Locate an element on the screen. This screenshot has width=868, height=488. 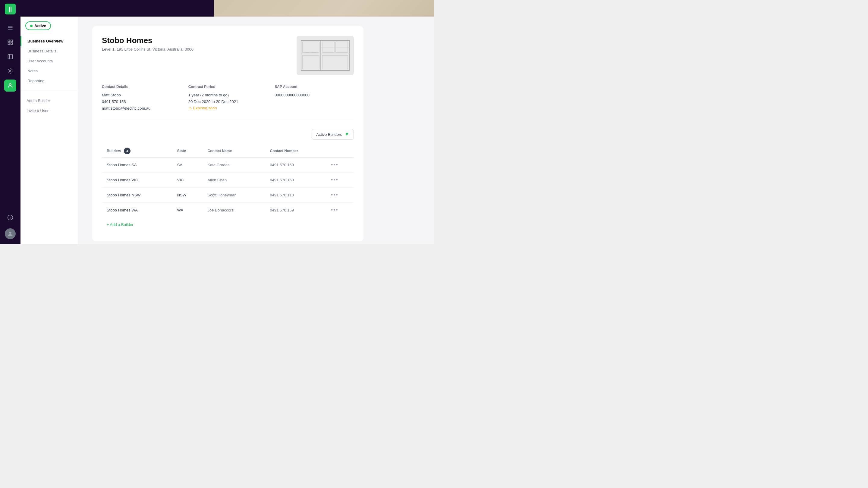
sidebar-left: || is located at coordinates (10, 122).